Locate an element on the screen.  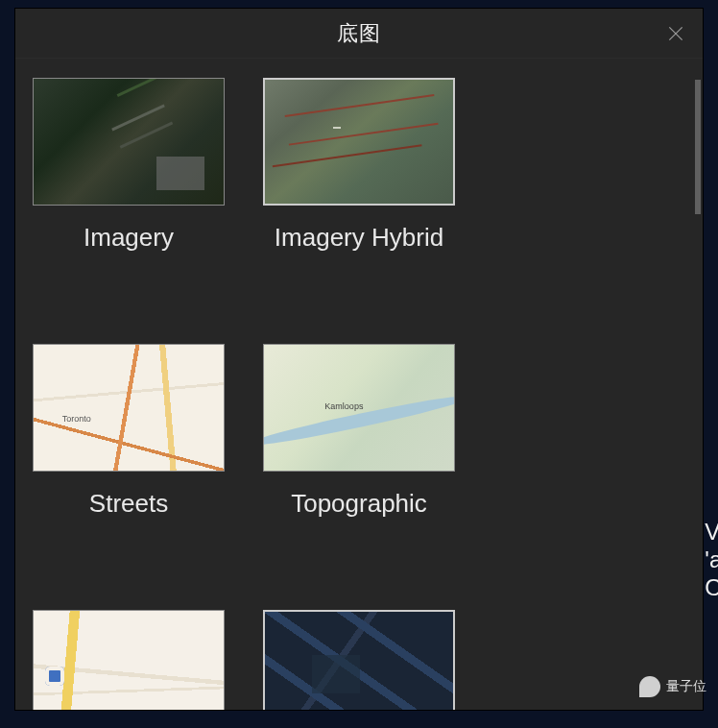
background-text-fragment: V 'a O is located at coordinates (711, 560).